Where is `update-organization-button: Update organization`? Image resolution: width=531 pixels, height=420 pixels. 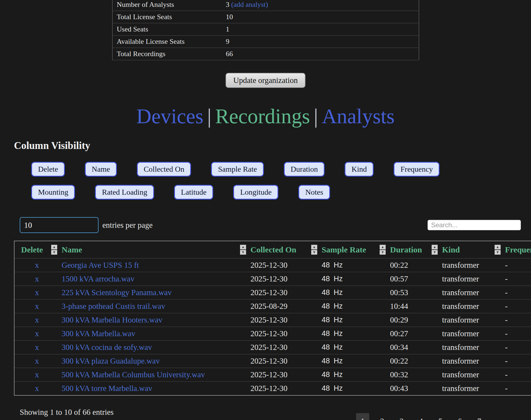
update-organization-button: Update organization is located at coordinates (266, 80).